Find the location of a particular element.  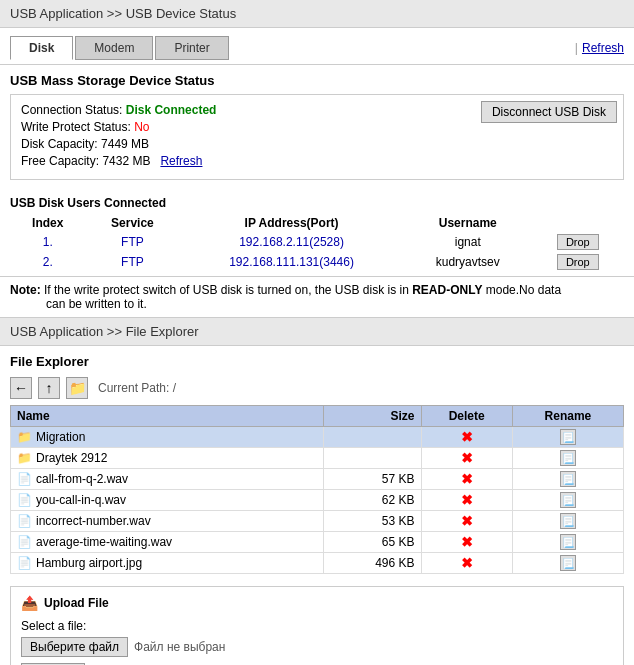

table-row: 2. FTP 192.168.111.131(3446) kudryavtsev… is located at coordinates (317, 262).